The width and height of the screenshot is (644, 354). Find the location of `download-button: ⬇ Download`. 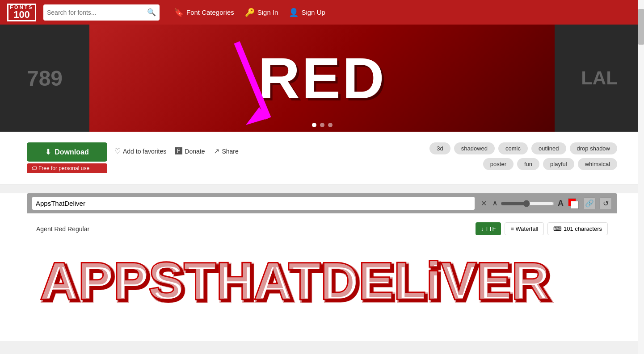

download-button: ⬇ Download is located at coordinates (67, 152).